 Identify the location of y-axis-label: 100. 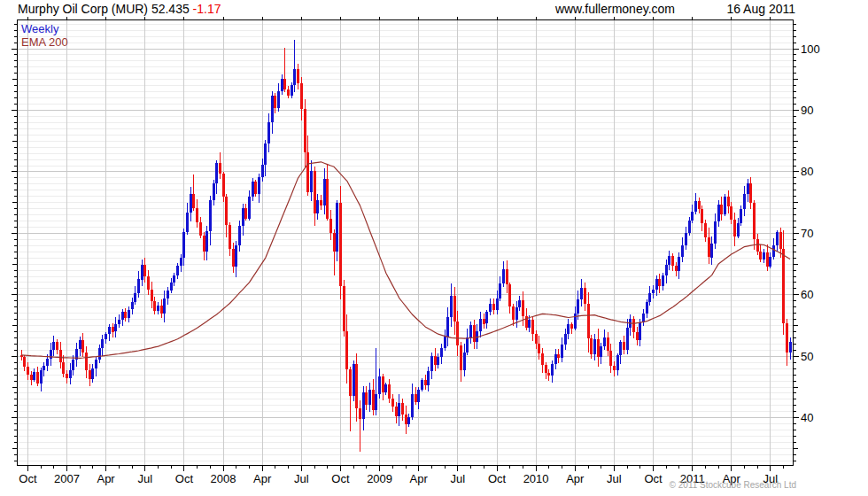
(810, 50).